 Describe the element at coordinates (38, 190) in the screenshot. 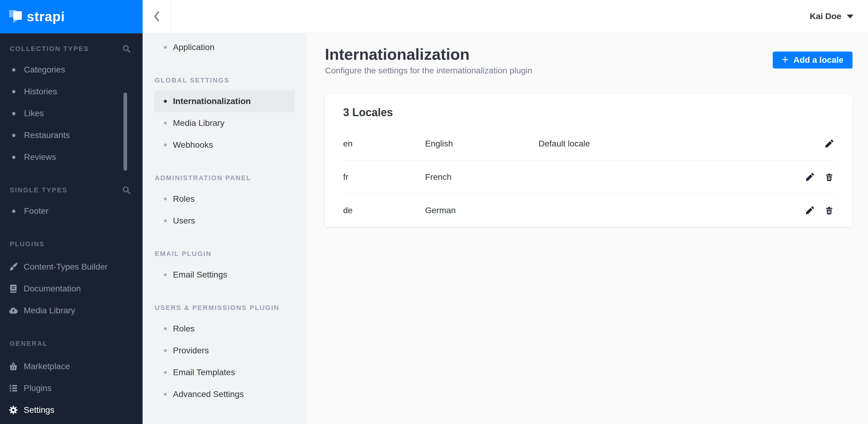

I see `section-label: SINGLE TYPES` at that location.